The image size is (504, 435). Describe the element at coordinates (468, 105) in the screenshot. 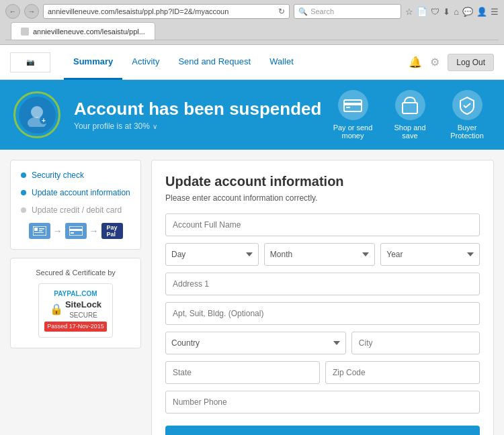

I see `buyer-protection-icon` at that location.